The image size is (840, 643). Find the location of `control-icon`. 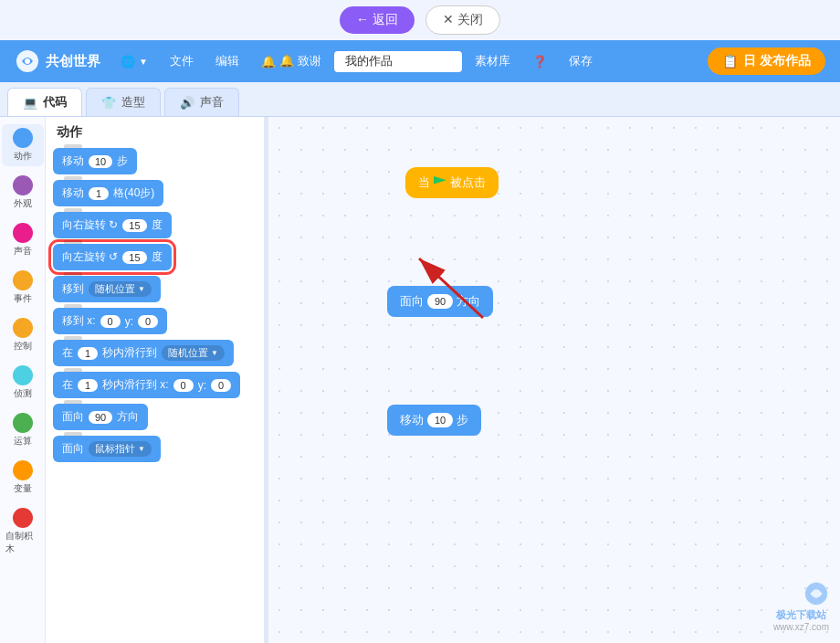

control-icon is located at coordinates (23, 328).